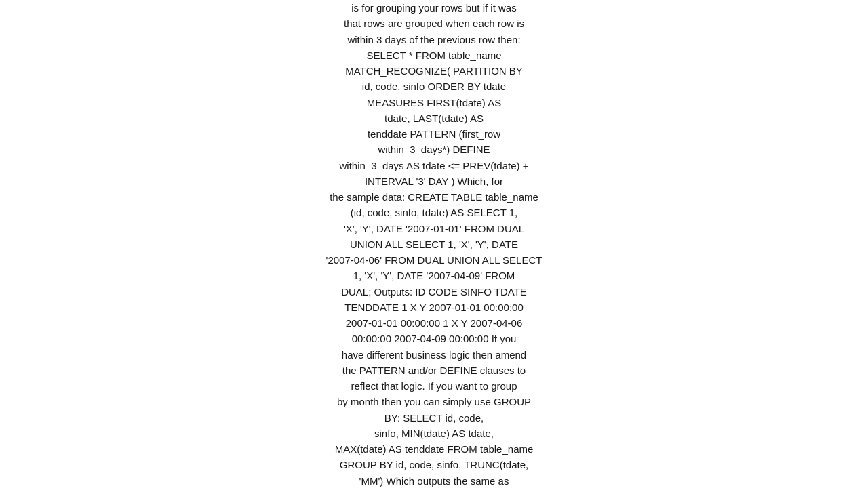 The height and width of the screenshot is (488, 868). Describe the element at coordinates (434, 103) in the screenshot. I see `text-line-6: MEASURES FIRST(tdate) AS` at that location.